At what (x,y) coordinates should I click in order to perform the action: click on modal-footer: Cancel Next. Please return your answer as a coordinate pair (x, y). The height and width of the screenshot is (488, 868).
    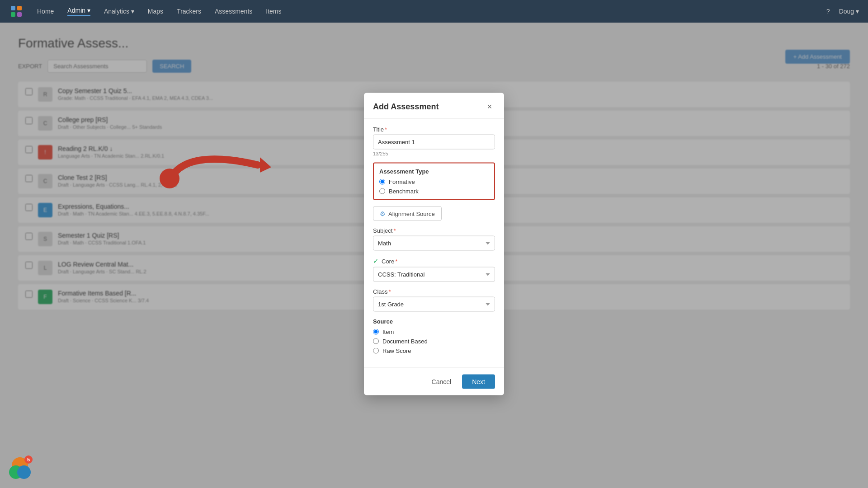
    Looking at the image, I should click on (434, 381).